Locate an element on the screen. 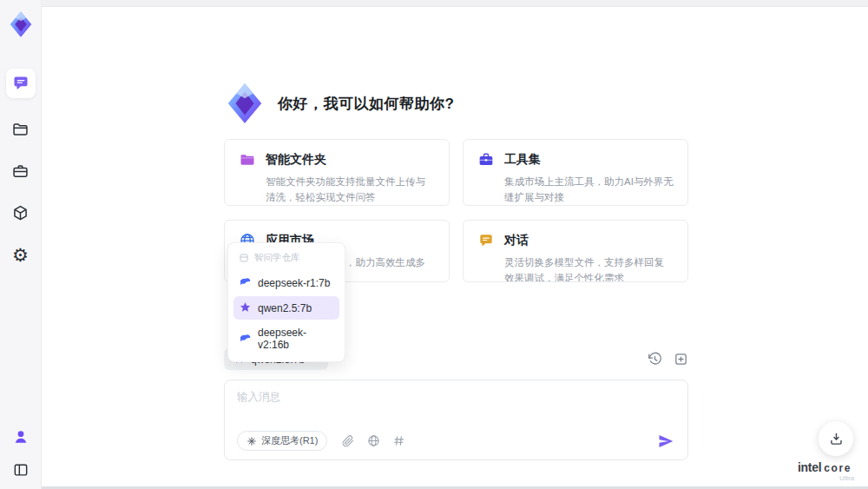 The width and height of the screenshot is (868, 489). card-description: 智能文件夹功能支持批量文件上传与清洗，轻松实现文件问答 is located at coordinates (351, 190).